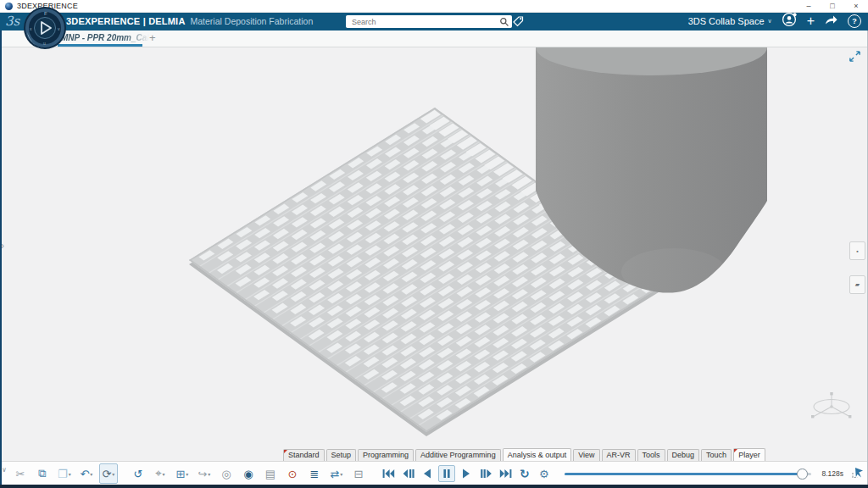 The image size is (868, 488). What do you see at coordinates (731, 21) in the screenshot?
I see `collab-space-selector: 3DS Collab Space ∨` at bounding box center [731, 21].